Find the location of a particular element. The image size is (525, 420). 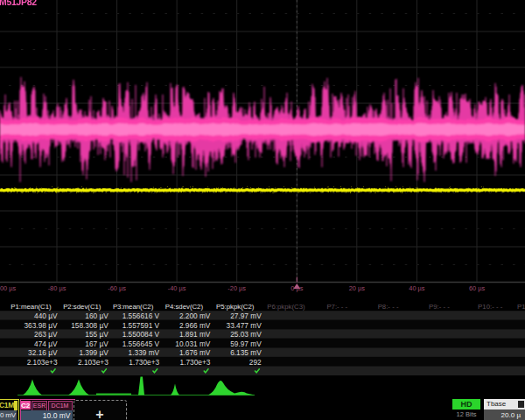

svg-text: 40 µs is located at coordinates (416, 289).